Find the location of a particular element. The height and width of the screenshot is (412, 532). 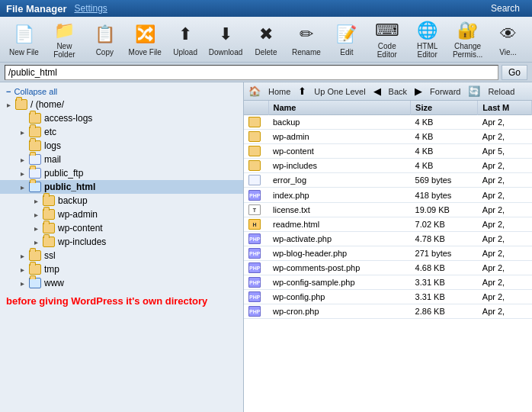

file-name: wp-comments-post.php is located at coordinates (340, 267).